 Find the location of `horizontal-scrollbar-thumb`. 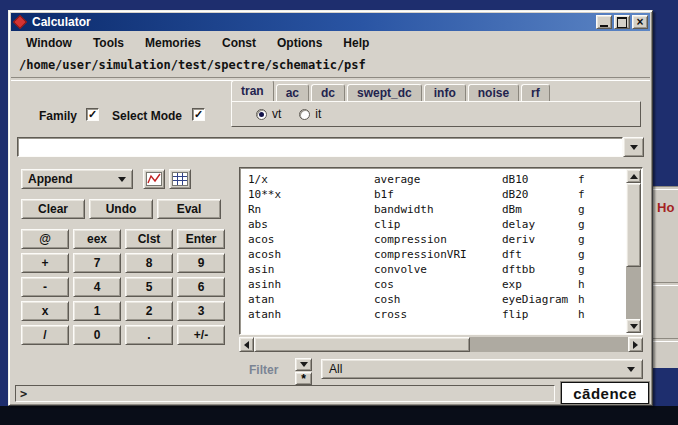

horizontal-scrollbar-thumb is located at coordinates (362, 344).